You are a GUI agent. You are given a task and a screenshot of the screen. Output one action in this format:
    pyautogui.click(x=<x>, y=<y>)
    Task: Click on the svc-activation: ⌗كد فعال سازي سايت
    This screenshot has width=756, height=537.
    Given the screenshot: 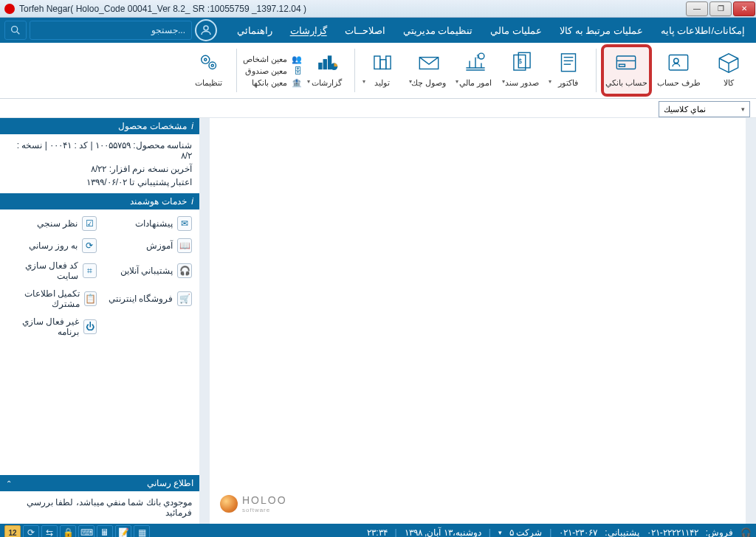 What is the action you would take?
    pyautogui.click(x=52, y=271)
    